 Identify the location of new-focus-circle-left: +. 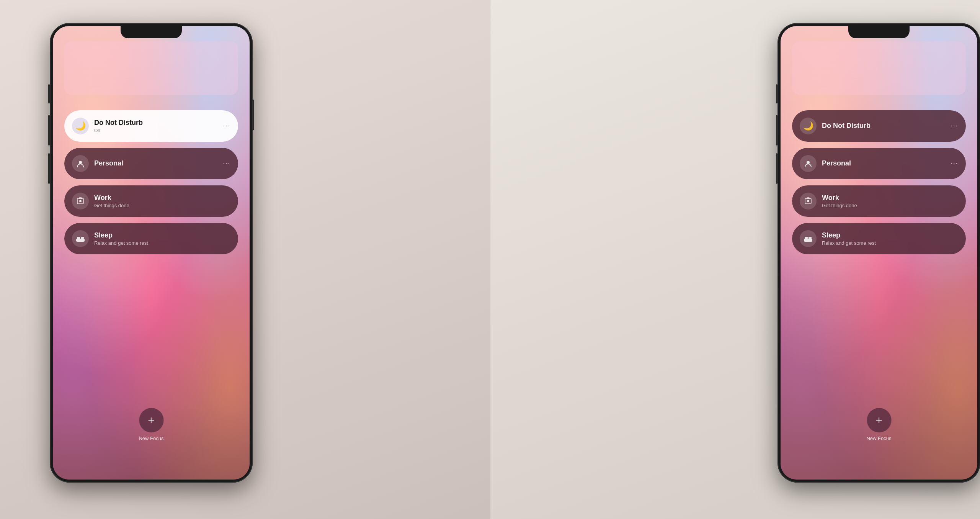
(151, 420).